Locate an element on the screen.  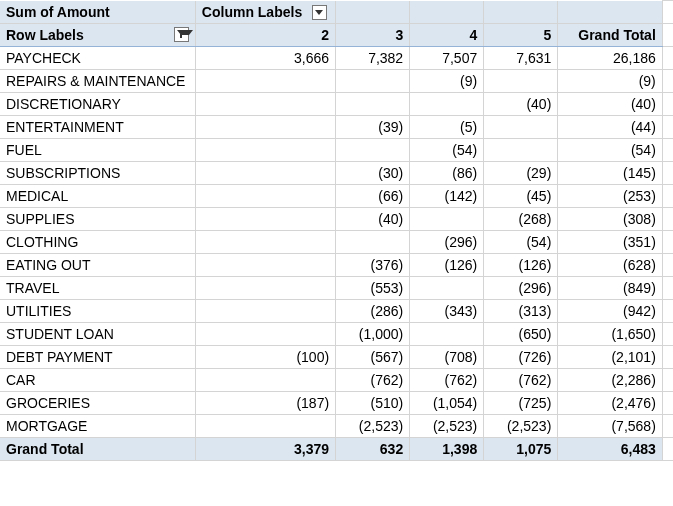
row-total: (2,476) is located at coordinates (610, 404).